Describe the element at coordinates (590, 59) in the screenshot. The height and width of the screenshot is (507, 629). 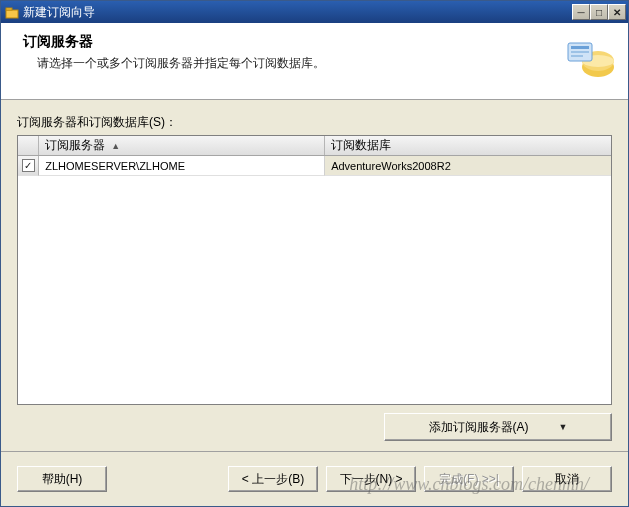
I see `wizard-icon` at that location.